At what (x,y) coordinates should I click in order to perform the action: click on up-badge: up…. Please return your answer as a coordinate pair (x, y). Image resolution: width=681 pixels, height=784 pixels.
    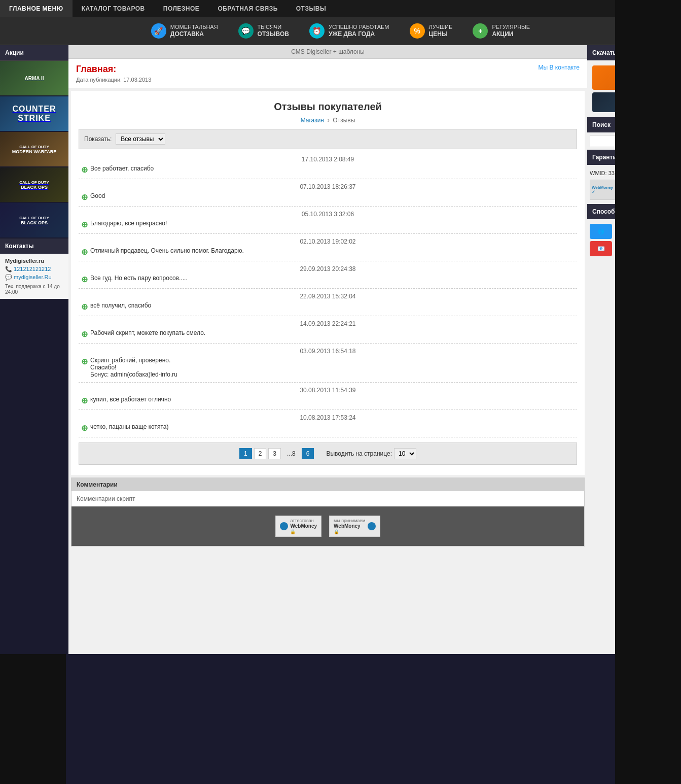
    Looking at the image, I should click on (655, 173).